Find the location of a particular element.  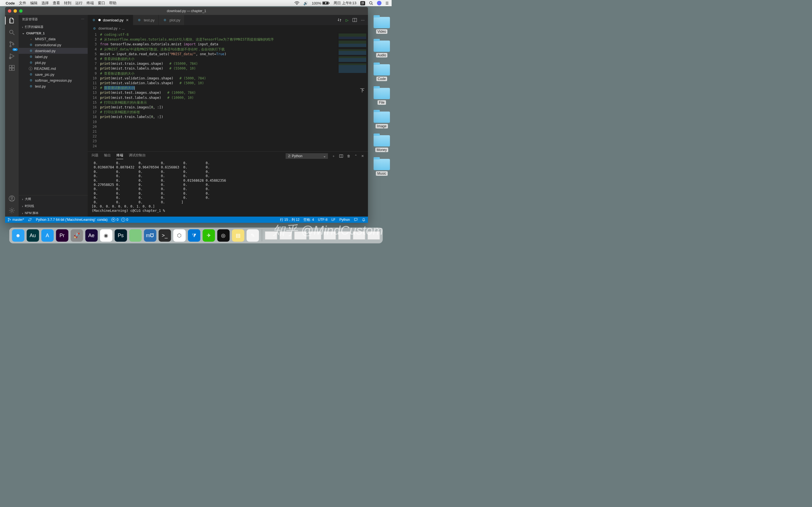

python-interpreter-status: Python 3.7.7 64-bit ('MacchineLearning':… is located at coordinates (72, 220).